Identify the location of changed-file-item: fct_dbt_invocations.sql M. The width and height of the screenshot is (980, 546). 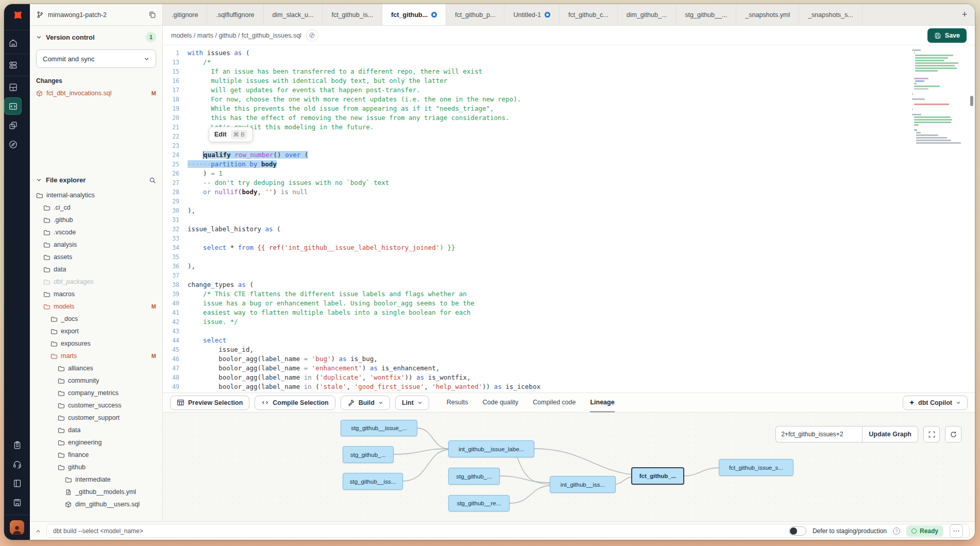
(96, 93).